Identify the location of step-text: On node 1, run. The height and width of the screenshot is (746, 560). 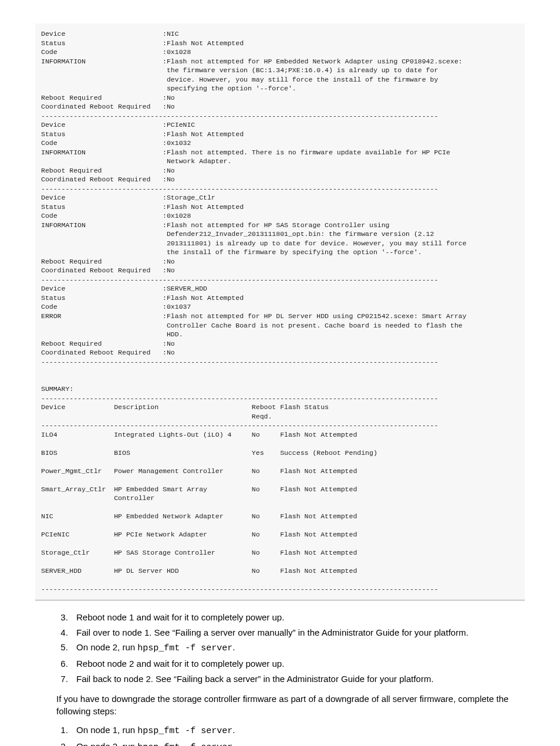
(107, 730).